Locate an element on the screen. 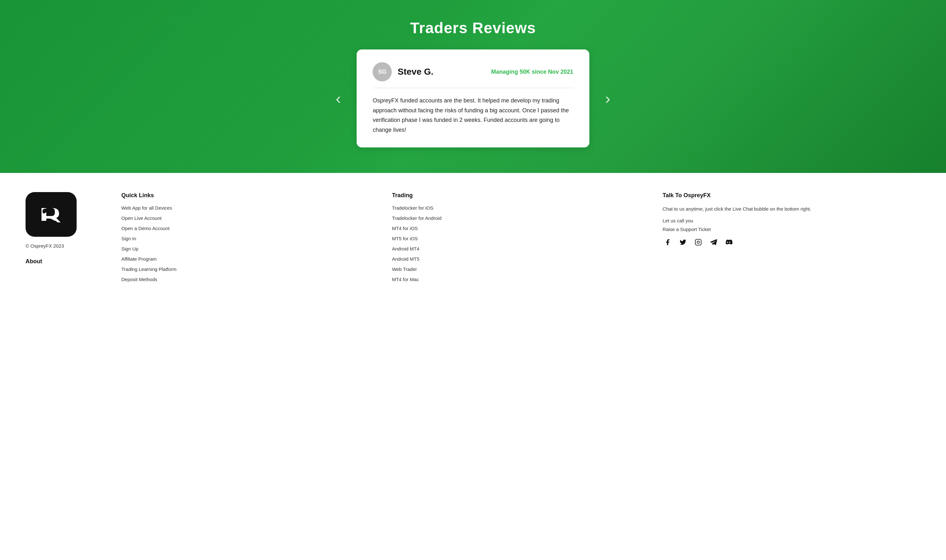 This screenshot has height=560, width=946. list-item: Web Trader is located at coordinates (521, 269).